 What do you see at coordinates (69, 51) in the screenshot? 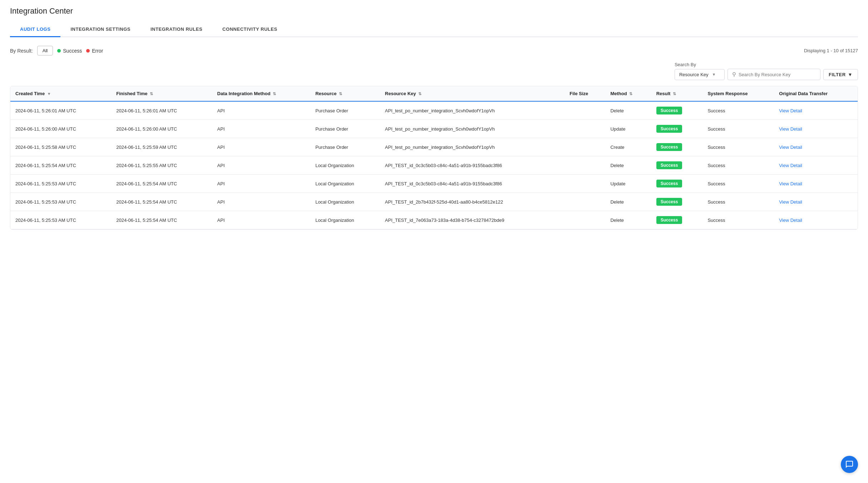
I see `filter-success-option: Success` at bounding box center [69, 51].